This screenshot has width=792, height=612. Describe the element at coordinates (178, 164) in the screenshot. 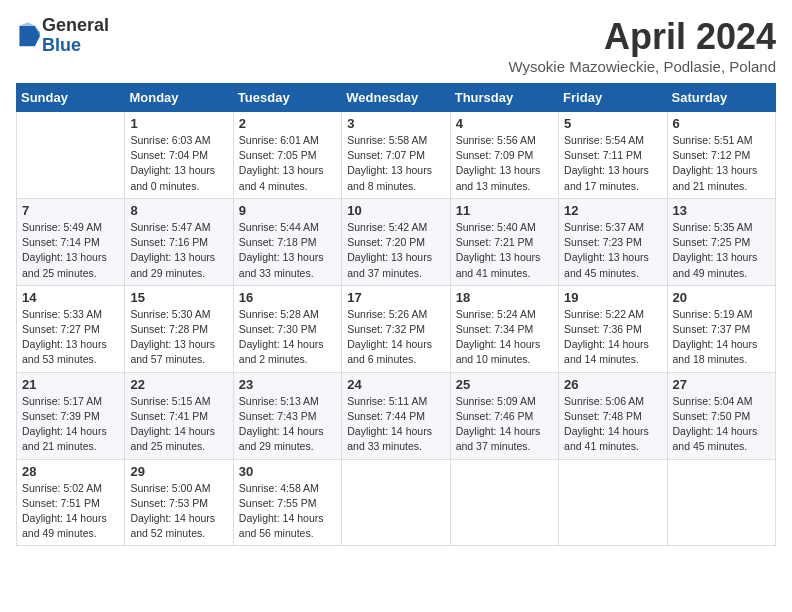

I see `cell-info: Sunrise: 6:03 AM Sunset: 7:04 PM Dayligh…` at that location.